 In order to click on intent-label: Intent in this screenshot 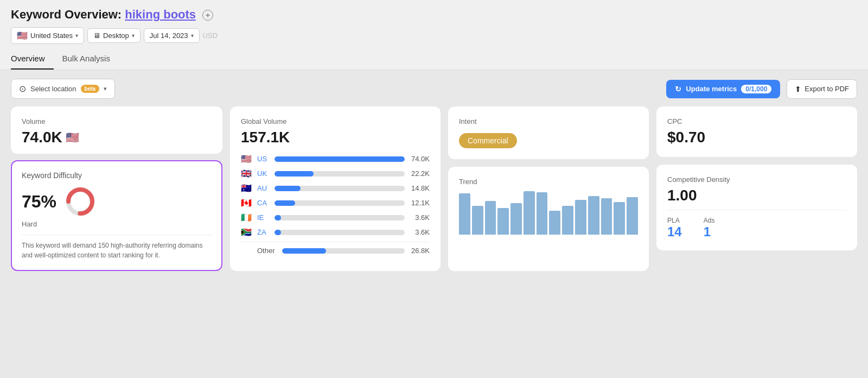, I will do `click(548, 122)`.